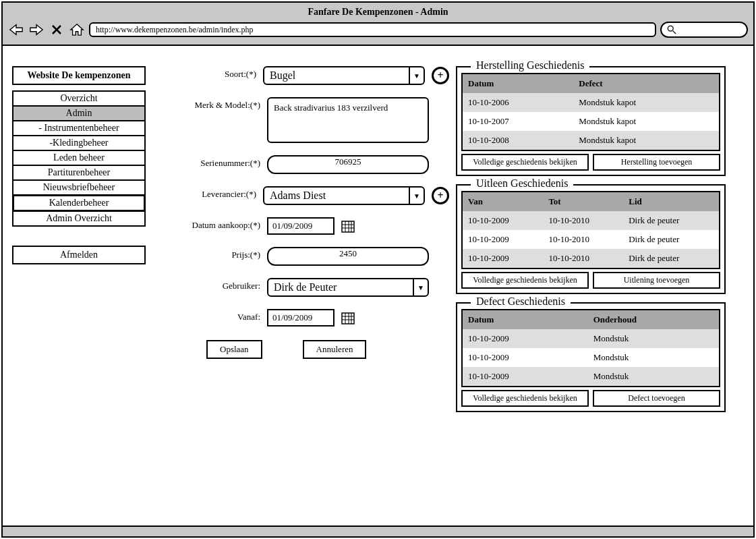 Image resolution: width=756 pixels, height=539 pixels. I want to click on gebruiker-select: Dirk de Peuter▼, so click(348, 287).